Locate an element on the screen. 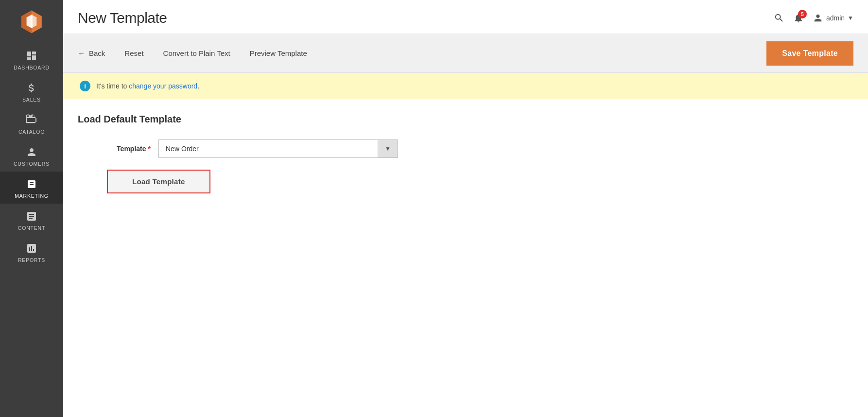 The width and height of the screenshot is (868, 417). load-template-wrapper: Load Template is located at coordinates (480, 182).